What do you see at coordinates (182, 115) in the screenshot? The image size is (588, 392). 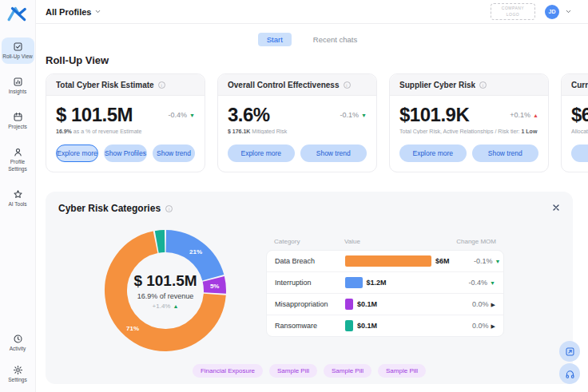 I see `card-change: -0.4% ▼` at bounding box center [182, 115].